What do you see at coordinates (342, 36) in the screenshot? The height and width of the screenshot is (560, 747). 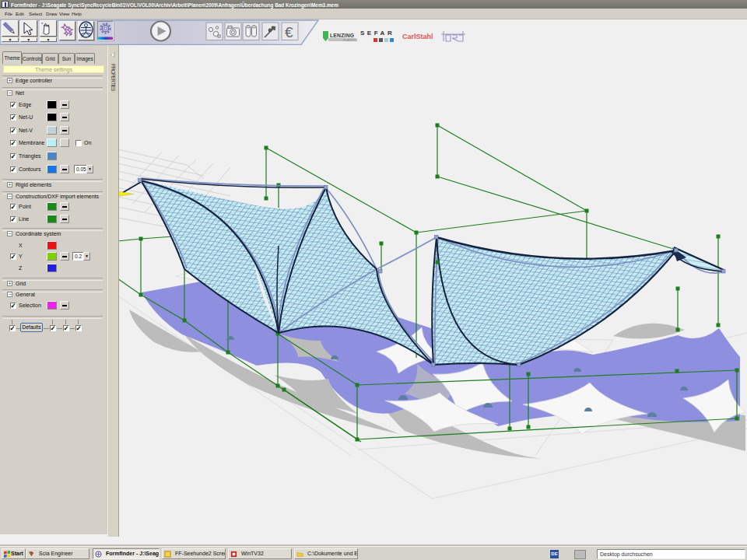 I see `svg-text: LENZING` at bounding box center [342, 36].